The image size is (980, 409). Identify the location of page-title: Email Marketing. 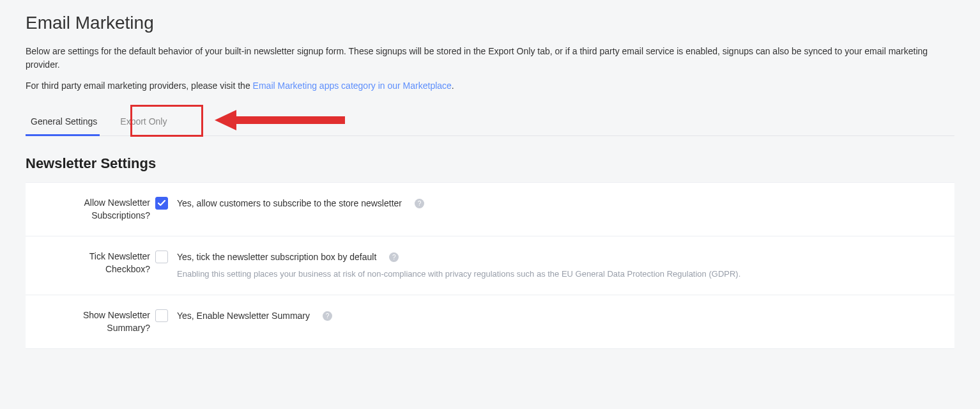
(490, 23).